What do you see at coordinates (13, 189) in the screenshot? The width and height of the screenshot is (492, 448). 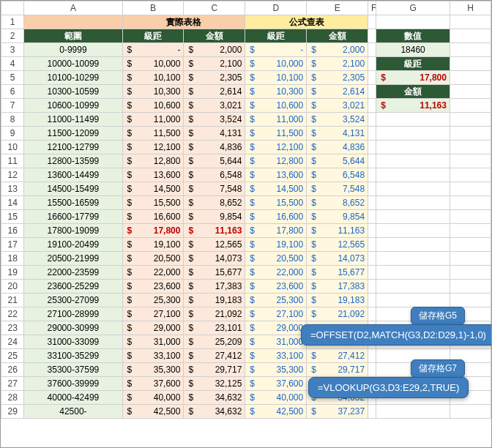 I see `row-header: 13` at bounding box center [13, 189].